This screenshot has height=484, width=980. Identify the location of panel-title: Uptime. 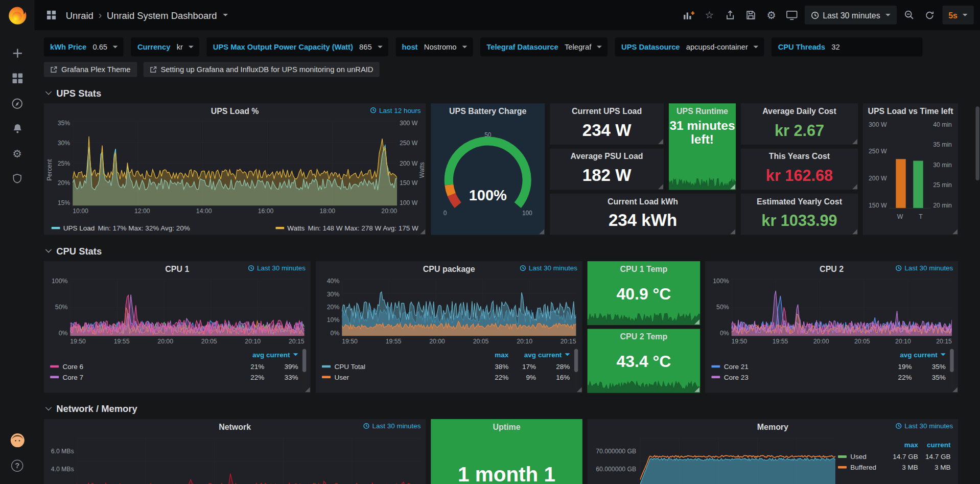
(507, 426).